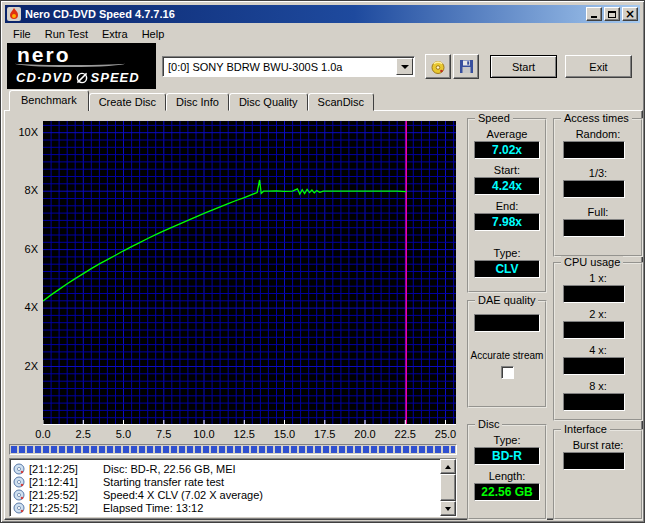 The width and height of the screenshot is (645, 523). Describe the element at coordinates (226, 482) in the screenshot. I see `log-line: [21:12:41] Starting transfer rate test` at that location.